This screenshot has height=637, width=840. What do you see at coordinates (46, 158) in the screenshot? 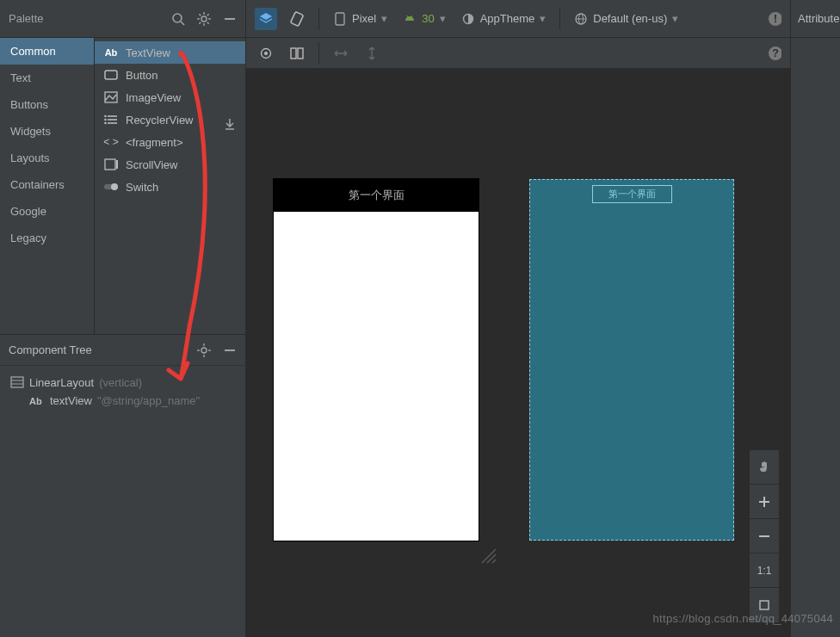
I see `category-layouts: Layouts` at bounding box center [46, 158].